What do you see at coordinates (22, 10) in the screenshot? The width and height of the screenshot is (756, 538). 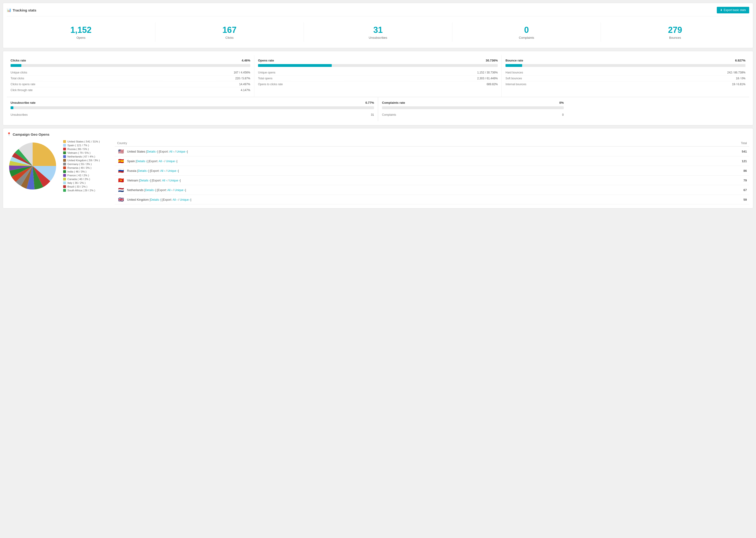 I see `card-title: 📊 Tracking stats` at bounding box center [22, 10].